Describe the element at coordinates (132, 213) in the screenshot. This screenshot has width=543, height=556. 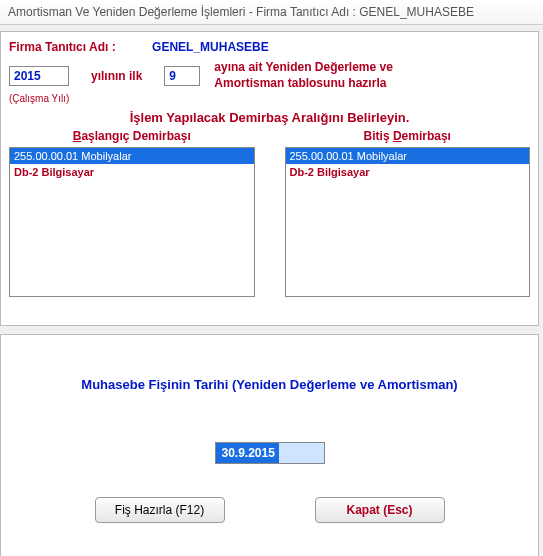
I see `start-group: Başlangıç Demirbaşı 255.00.00.01 Mobilya…` at that location.